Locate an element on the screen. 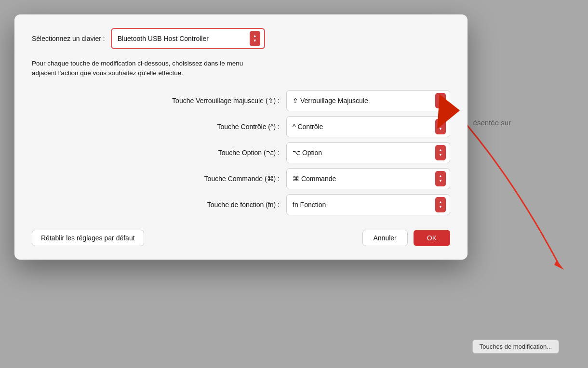  modifier-select-option: ⌥ Option ▲ ▼ is located at coordinates (368, 153).